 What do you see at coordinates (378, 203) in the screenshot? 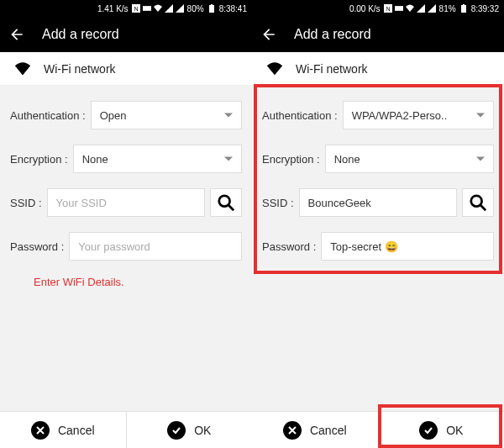
I see `ssid-input: BounceGeek` at bounding box center [378, 203].